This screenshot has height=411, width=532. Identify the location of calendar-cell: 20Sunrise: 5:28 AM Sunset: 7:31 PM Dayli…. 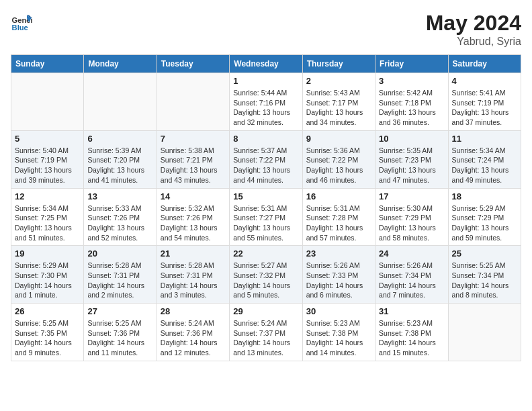
(120, 275).